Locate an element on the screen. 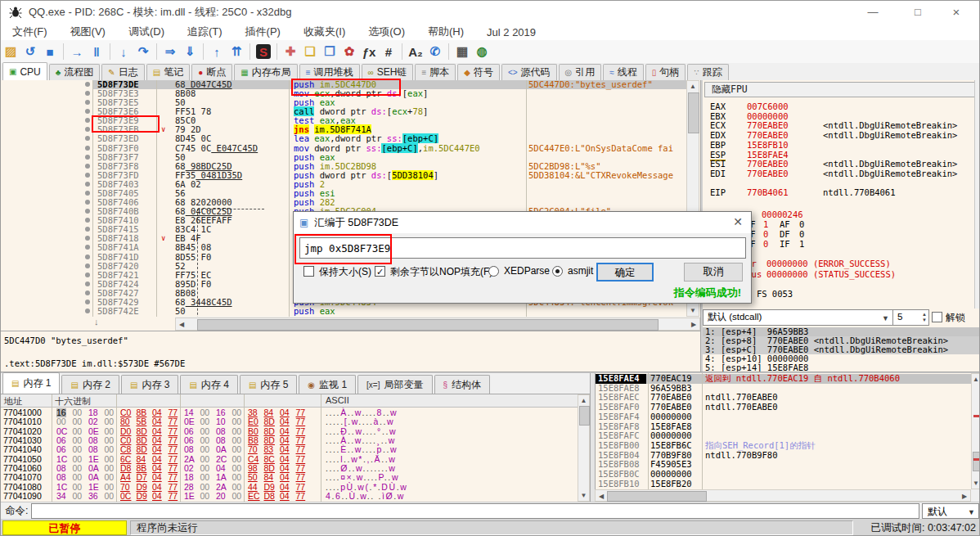 Image resolution: width=980 pixels, height=536 pixels. open-file-icon: ▨ is located at coordinates (11, 52).